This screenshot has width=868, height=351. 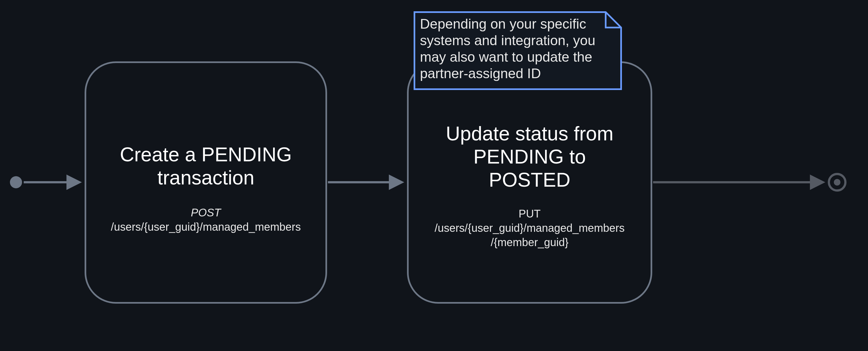 What do you see at coordinates (530, 242) in the screenshot?
I see `node2-endpoint-line2: /{member_guid}` at bounding box center [530, 242].